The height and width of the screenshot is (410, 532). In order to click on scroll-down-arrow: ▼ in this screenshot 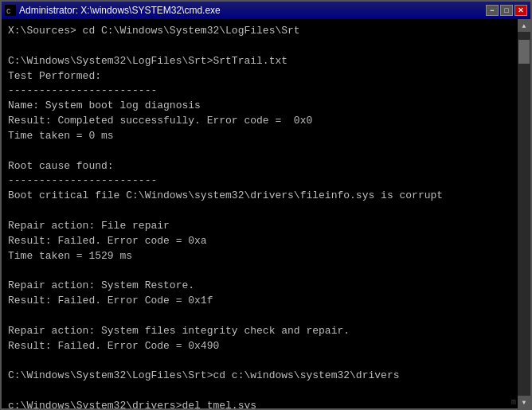, I will do `click(524, 402)`.